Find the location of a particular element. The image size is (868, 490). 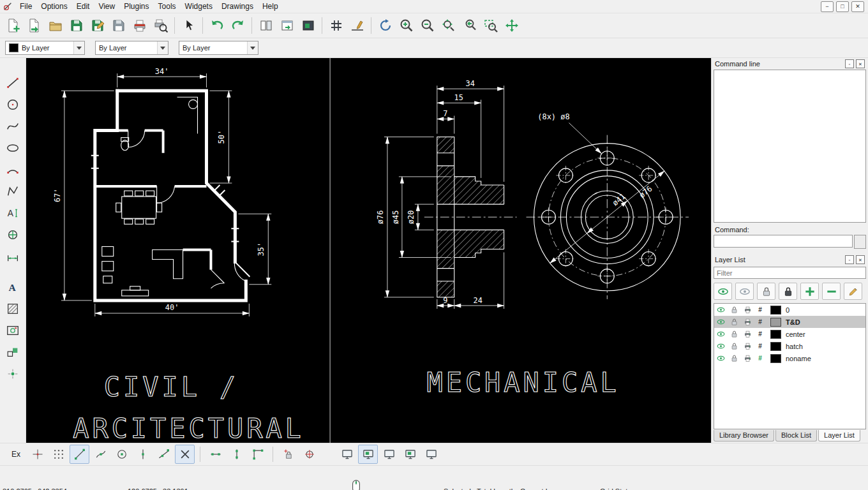

menu-view: View is located at coordinates (107, 6).